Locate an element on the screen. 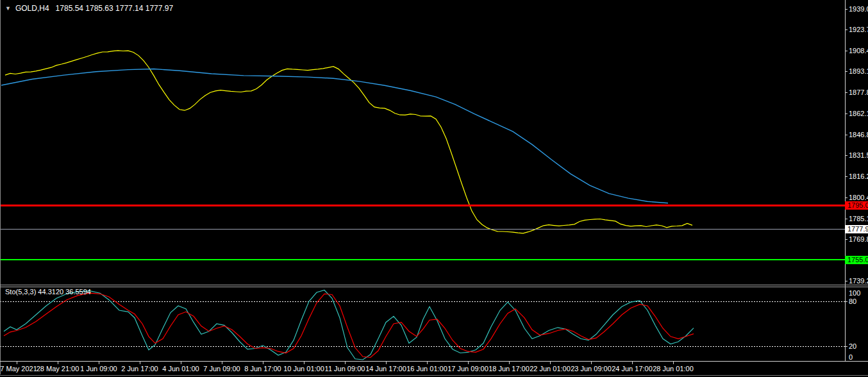 This screenshot has width=868, height=377. chart-title: ▼GOLD,H41785.54 1785.63 1777.14 1777.97 is located at coordinates (89, 8).